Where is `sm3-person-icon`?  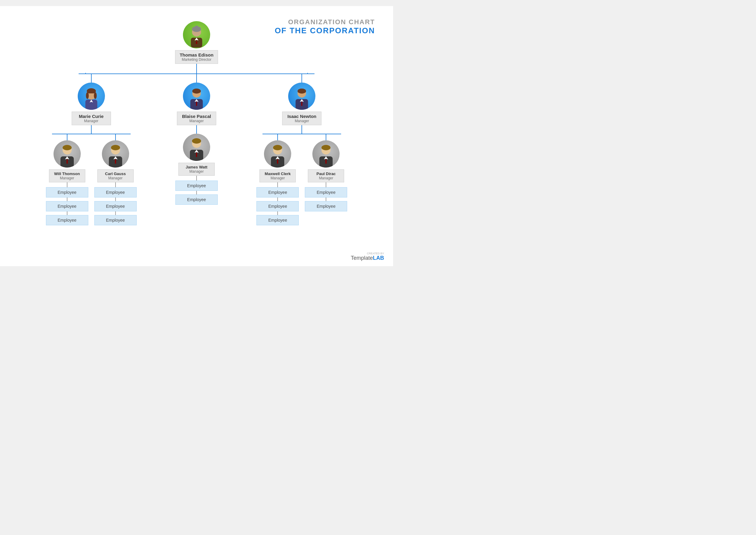
sm3-person-icon is located at coordinates (196, 149).